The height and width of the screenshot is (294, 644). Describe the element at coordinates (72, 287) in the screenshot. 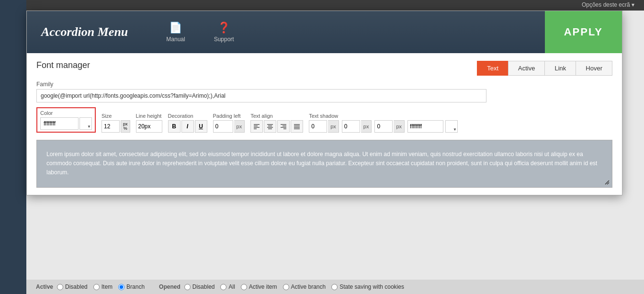

I see `active-disabled: Disabled` at that location.